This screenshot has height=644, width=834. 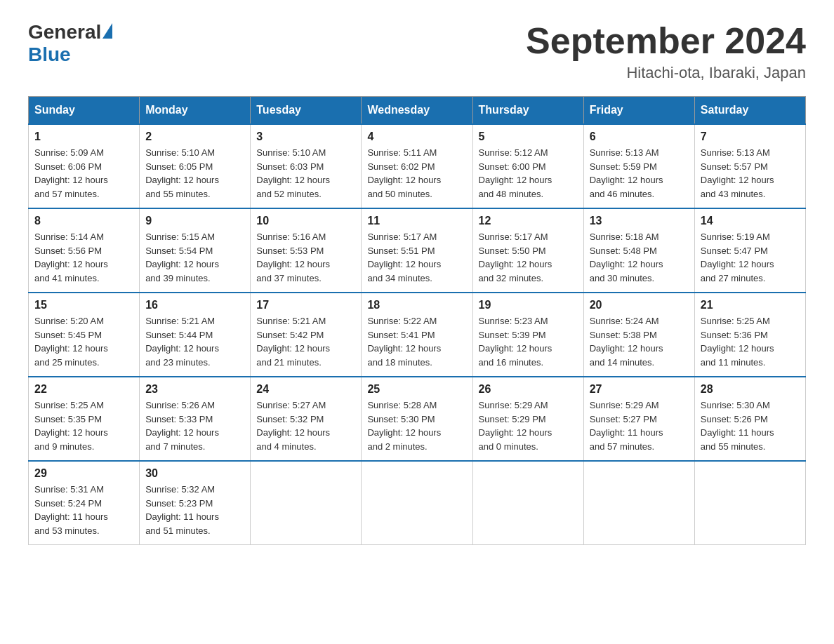 I want to click on calendar-cell: 13Sunrise: 5:18 AMSunset: 5:48 PMDayligh…, so click(x=639, y=250).